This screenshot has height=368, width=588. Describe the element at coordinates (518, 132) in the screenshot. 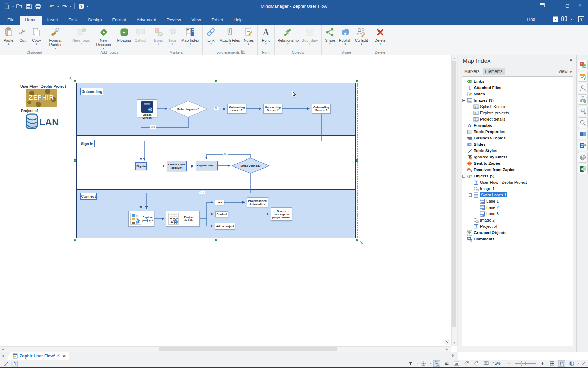

I see `tree-item-topic-properties: Topic Properties` at that location.